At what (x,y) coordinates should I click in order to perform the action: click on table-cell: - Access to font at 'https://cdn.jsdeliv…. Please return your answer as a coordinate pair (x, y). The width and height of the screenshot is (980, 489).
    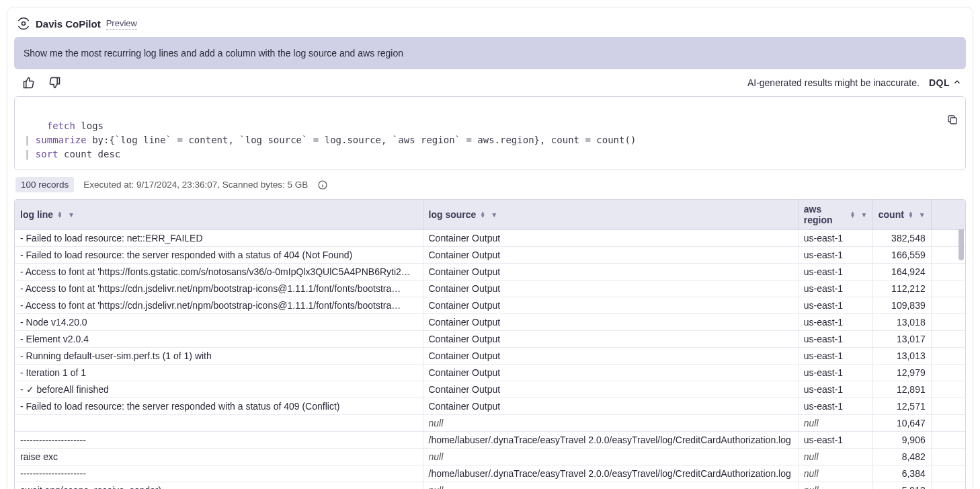
    Looking at the image, I should click on (219, 289).